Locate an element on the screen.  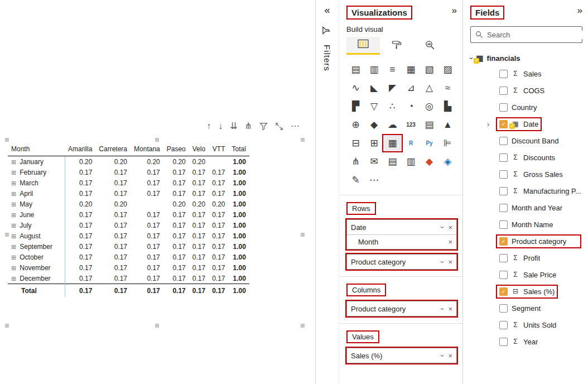
remove-field-icon: × is located at coordinates (450, 228).